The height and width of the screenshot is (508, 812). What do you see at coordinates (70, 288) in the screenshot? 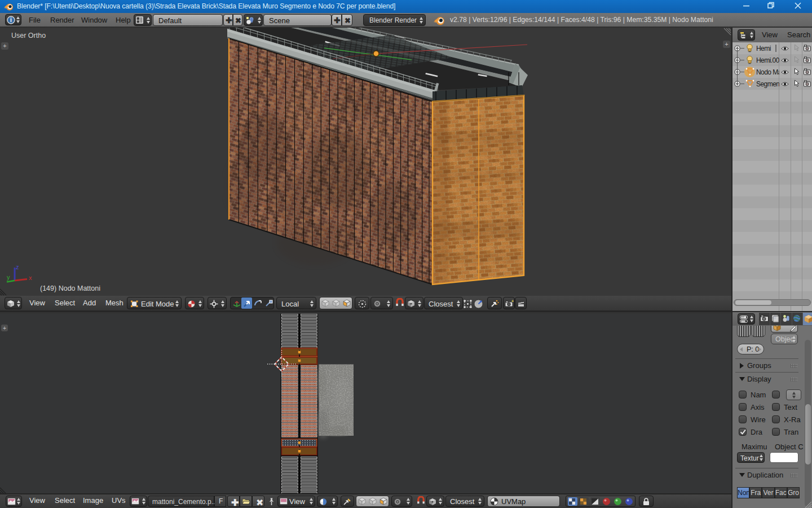
I see `svg-text: (149) Nodo Mattoni` at bounding box center [70, 288].